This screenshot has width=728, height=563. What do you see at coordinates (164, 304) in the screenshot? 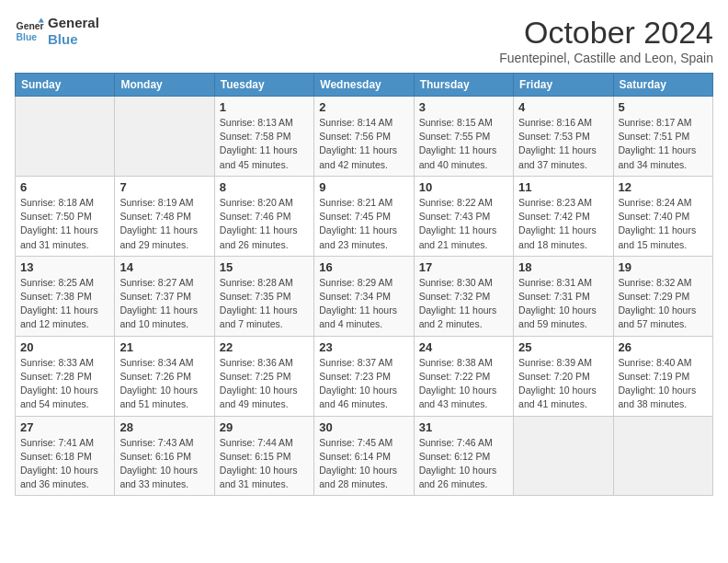
I see `day-detail: Sunrise: 8:27 AMSunset: 7:37 PMDaylight:…` at bounding box center [164, 304].